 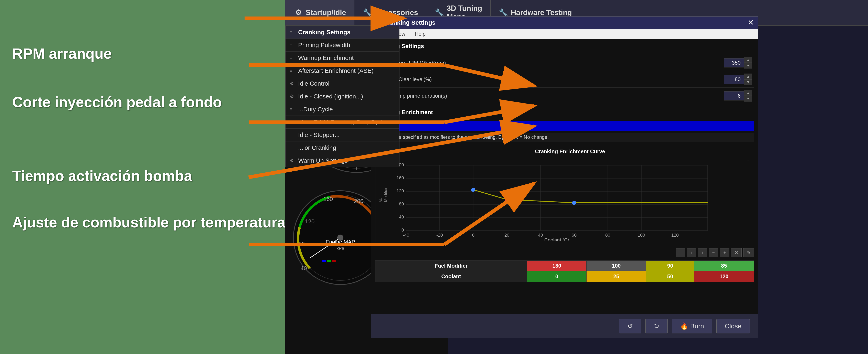 I want to click on dropdown-duty-cycle: ≡ ...Duty Cycle, so click(x=342, y=109).